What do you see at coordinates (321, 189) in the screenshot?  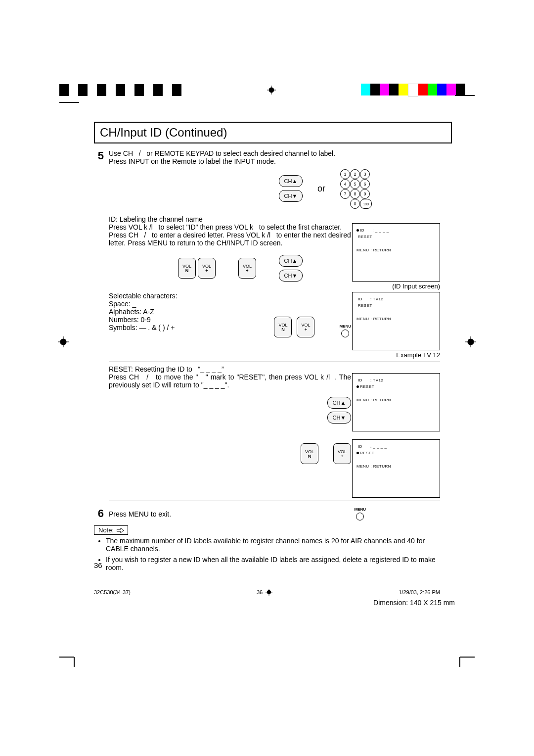 I see `or-label: or` at bounding box center [321, 189].